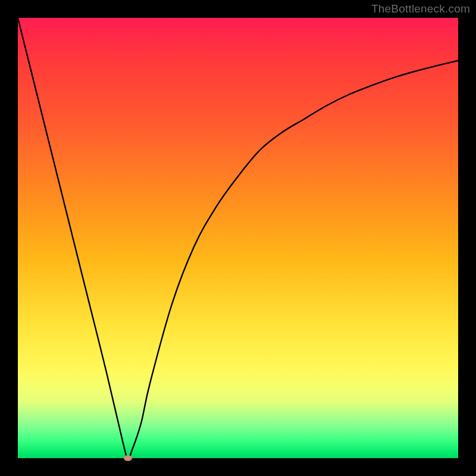  What do you see at coordinates (421, 9) in the screenshot?
I see `watermark-text: TheBottleneck.com` at bounding box center [421, 9].